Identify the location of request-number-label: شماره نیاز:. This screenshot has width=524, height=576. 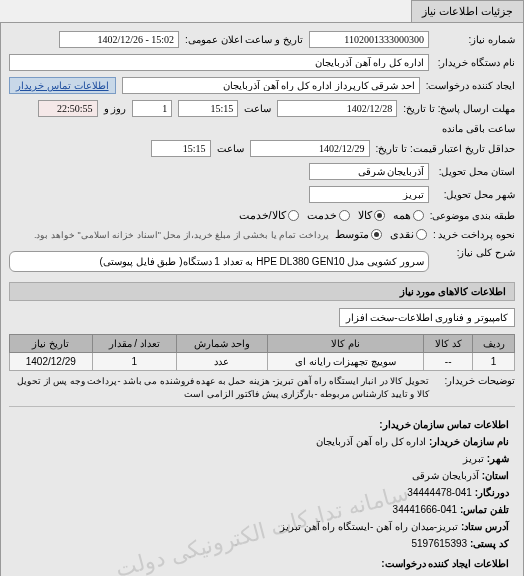
(475, 40).